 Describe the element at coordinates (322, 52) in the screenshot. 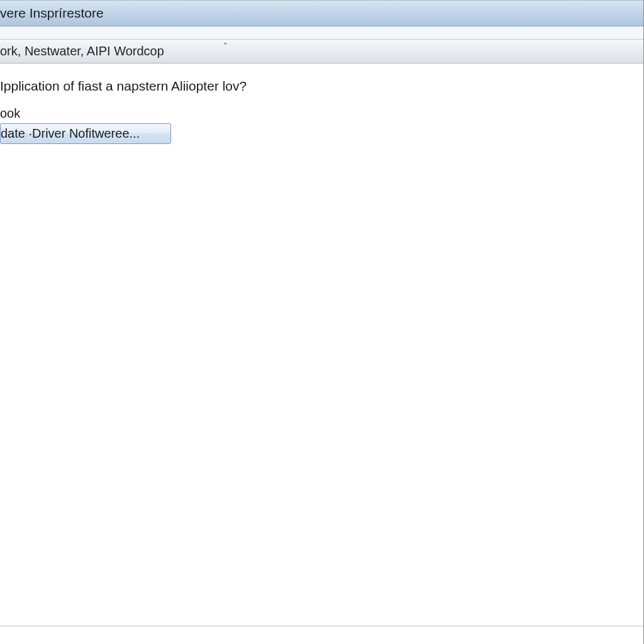

I see `toolbar: ork, Nestwater, AIPI Wordcop "` at that location.